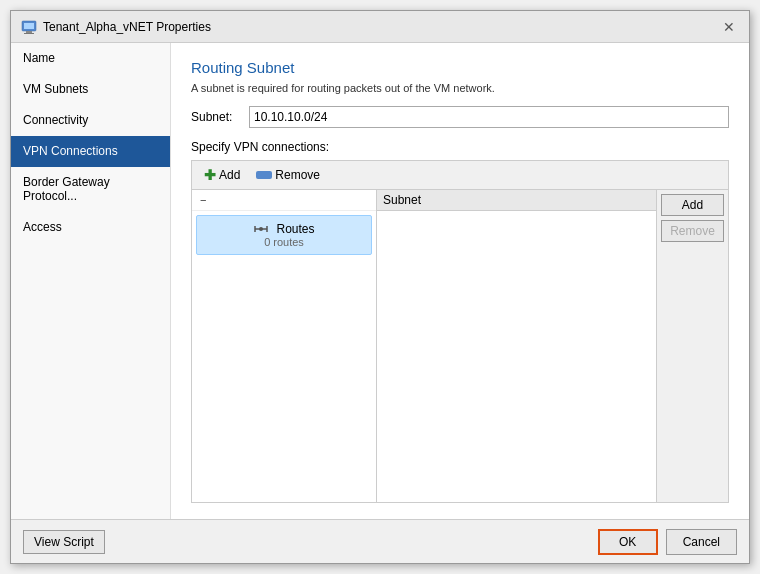 This screenshot has width=760, height=574. Describe the element at coordinates (116, 27) in the screenshot. I see `title-bar-left: Tenant_Alpha_vNET Properties` at that location.